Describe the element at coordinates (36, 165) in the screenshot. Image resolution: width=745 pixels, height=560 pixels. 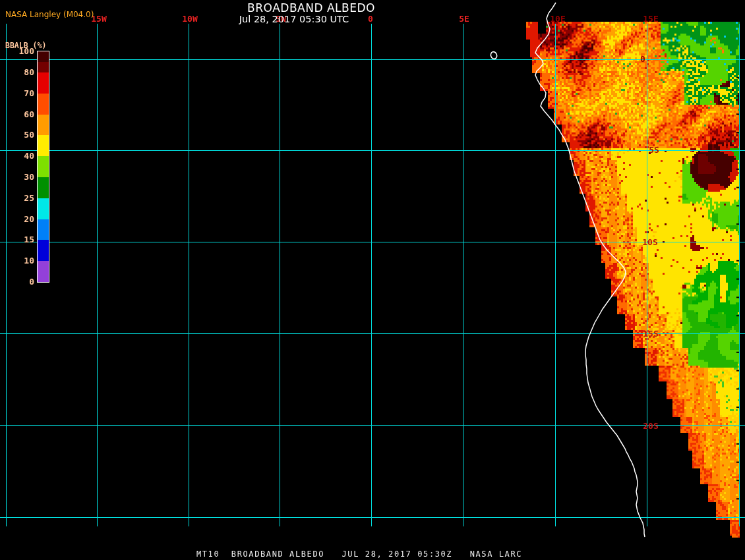
I see `legend: BBALB (%) 100807060504030252015100` at that location.